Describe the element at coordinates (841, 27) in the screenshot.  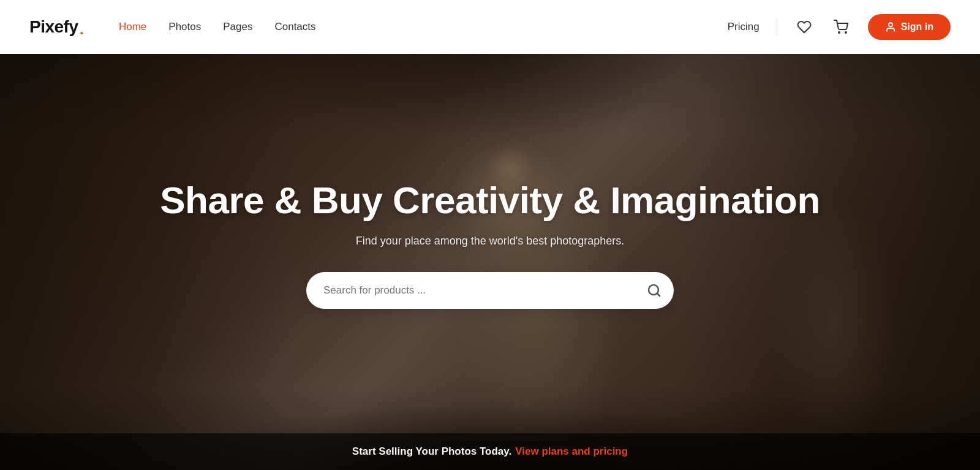
I see `cart-button` at that location.